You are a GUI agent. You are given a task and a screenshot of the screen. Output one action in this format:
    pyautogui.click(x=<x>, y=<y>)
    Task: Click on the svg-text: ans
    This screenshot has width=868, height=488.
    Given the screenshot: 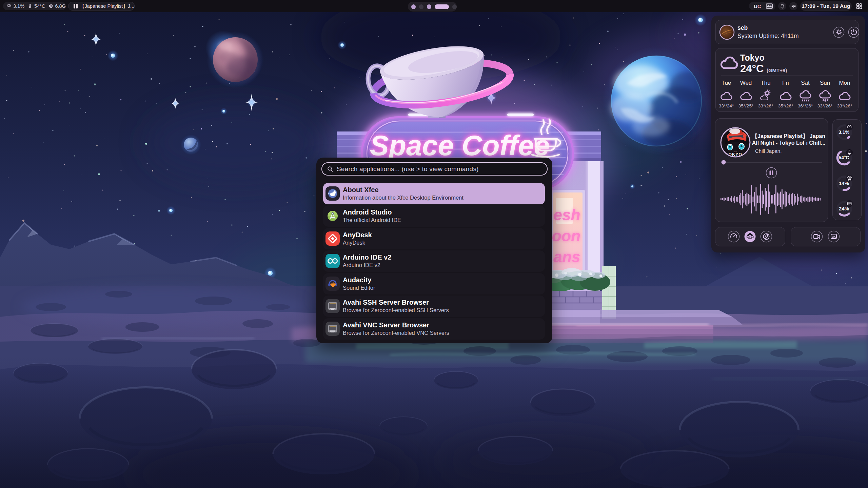 What is the action you would take?
    pyautogui.click(x=567, y=257)
    